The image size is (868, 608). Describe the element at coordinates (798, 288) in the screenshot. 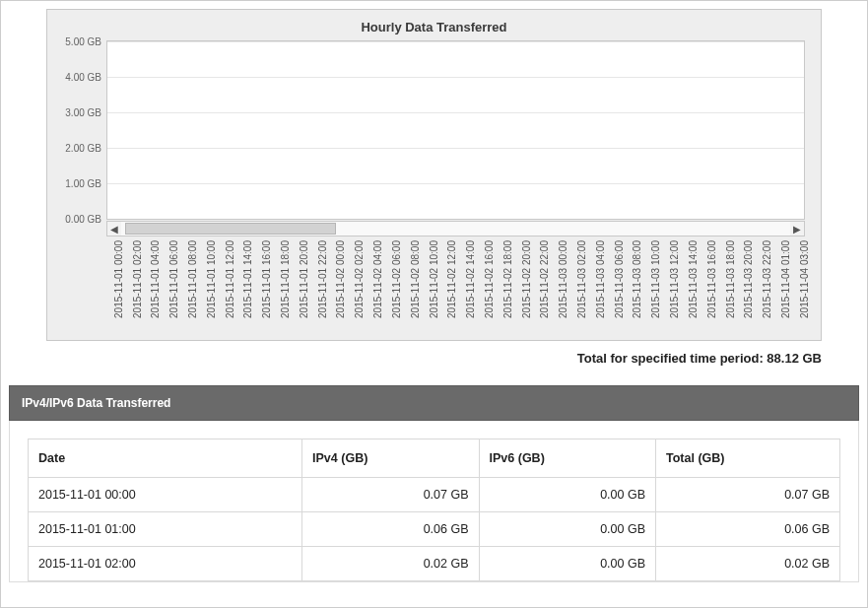

I see `x-tick-slot: 2015-11-04 03:00` at that location.